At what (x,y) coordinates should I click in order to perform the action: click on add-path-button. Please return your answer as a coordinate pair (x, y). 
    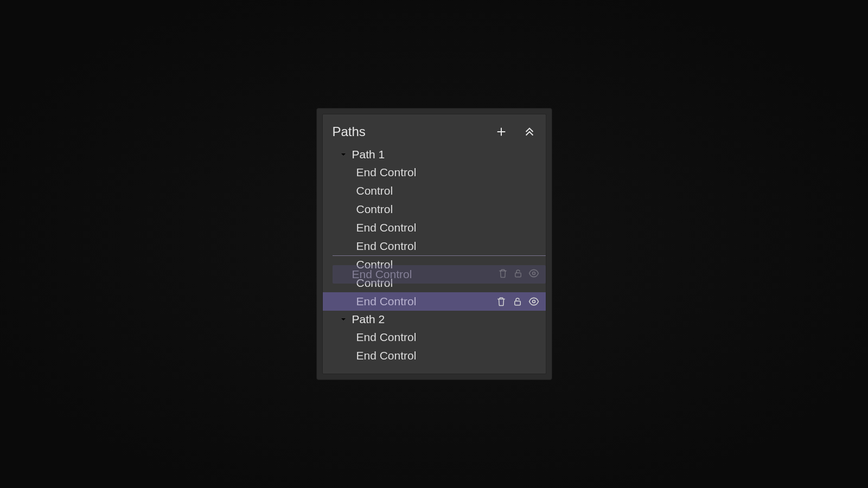
    Looking at the image, I should click on (501, 132).